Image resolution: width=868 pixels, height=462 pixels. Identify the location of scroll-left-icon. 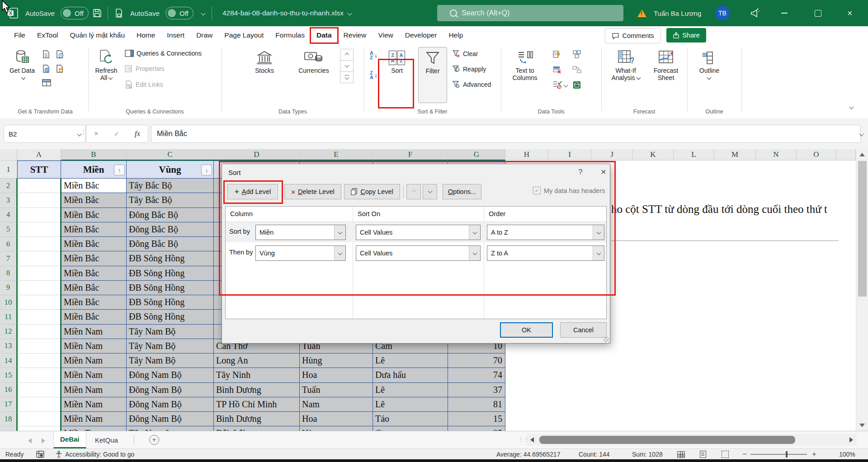
(532, 440).